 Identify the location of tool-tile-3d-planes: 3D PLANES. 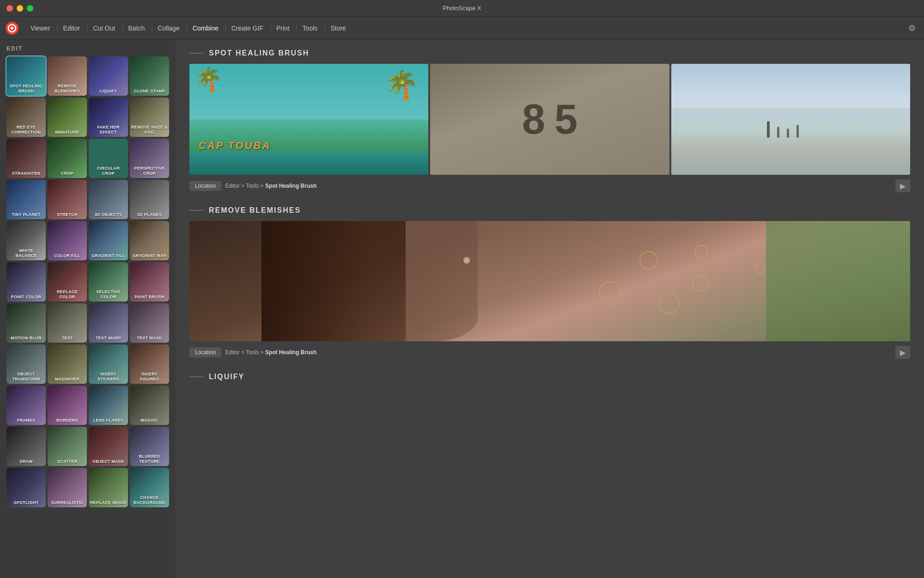
(150, 200).